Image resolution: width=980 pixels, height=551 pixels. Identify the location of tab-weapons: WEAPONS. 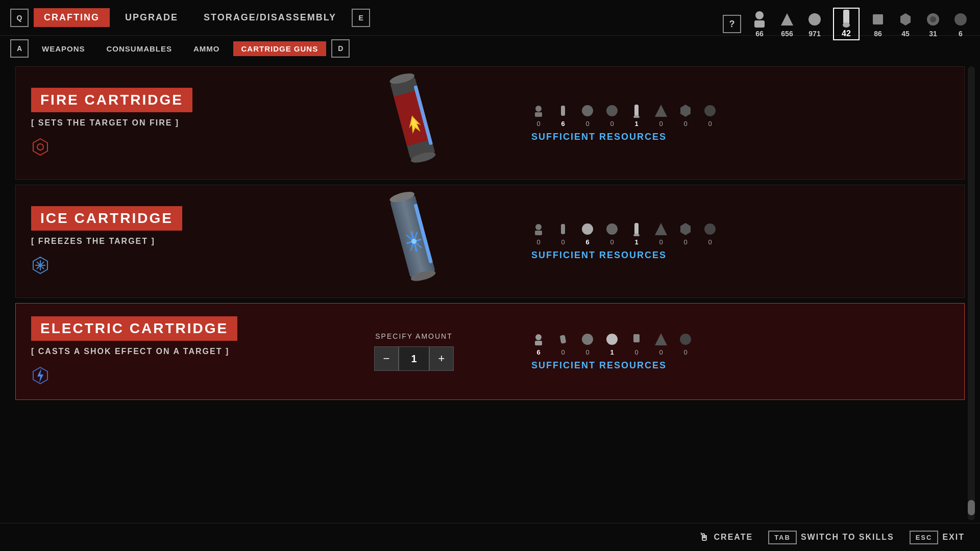
(63, 49).